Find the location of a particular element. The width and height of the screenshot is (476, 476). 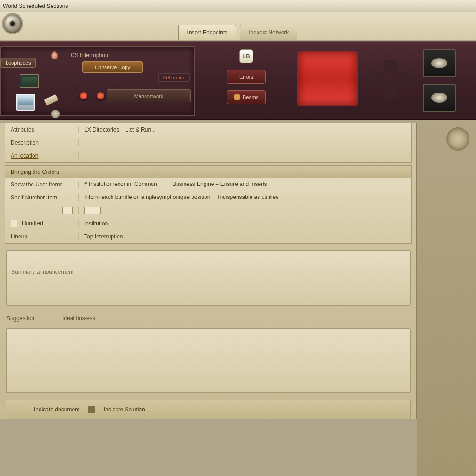

lb-badge: LB is located at coordinates (246, 56).